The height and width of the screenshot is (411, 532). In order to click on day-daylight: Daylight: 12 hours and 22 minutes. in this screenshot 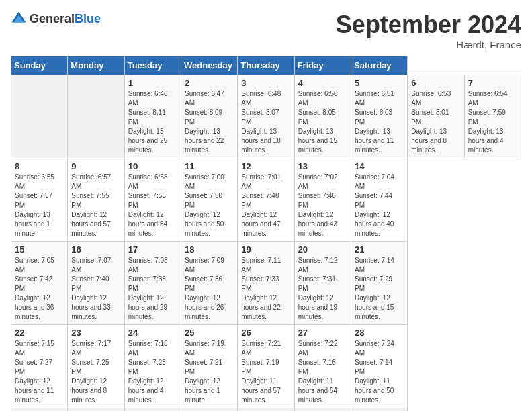, I will do `click(261, 308)`.